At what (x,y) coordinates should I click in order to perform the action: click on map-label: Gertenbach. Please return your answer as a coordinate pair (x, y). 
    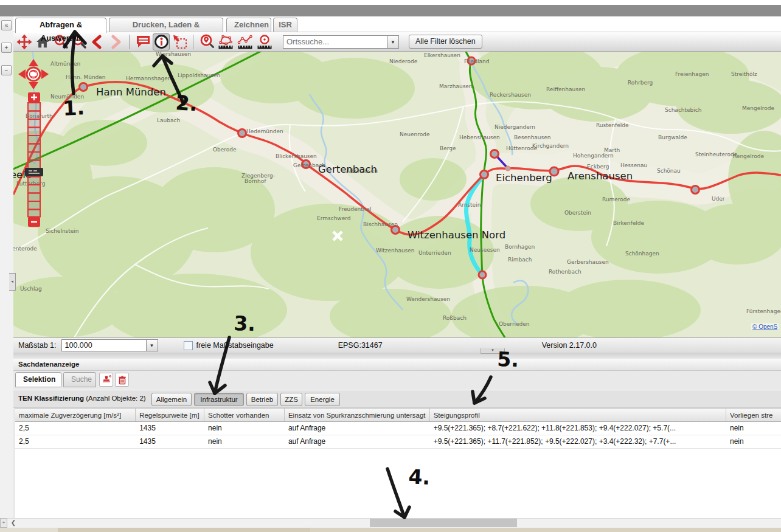
    Looking at the image, I should click on (348, 169).